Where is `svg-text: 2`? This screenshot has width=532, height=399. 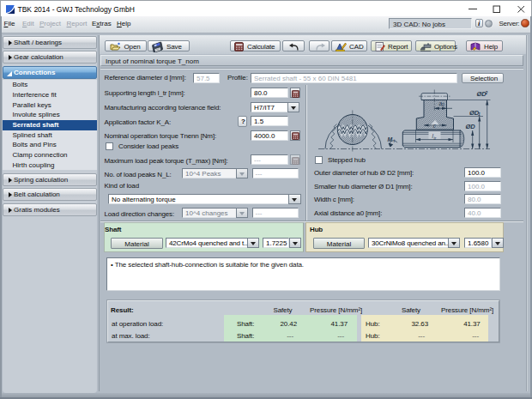 svg-text: 2 is located at coordinates (487, 93).